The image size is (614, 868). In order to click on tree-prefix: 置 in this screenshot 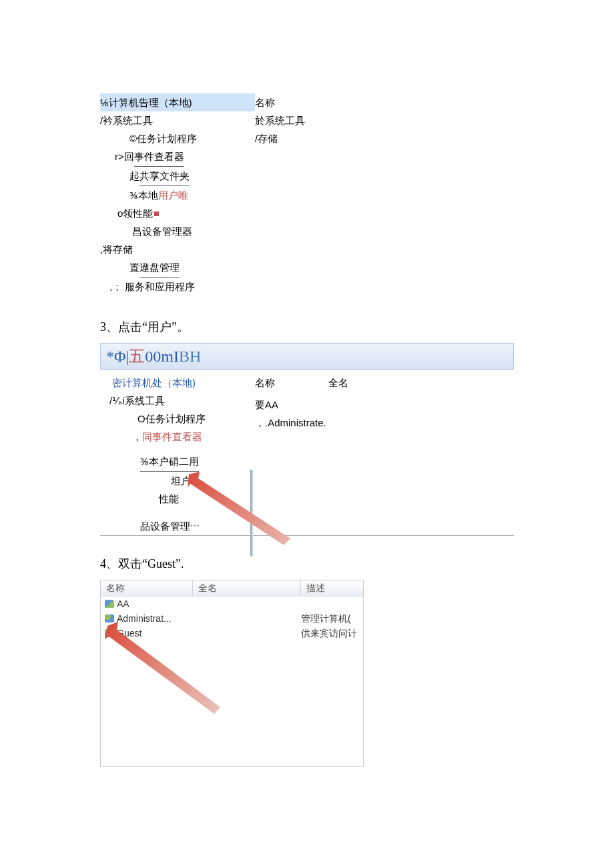, I will do `click(135, 267)`.